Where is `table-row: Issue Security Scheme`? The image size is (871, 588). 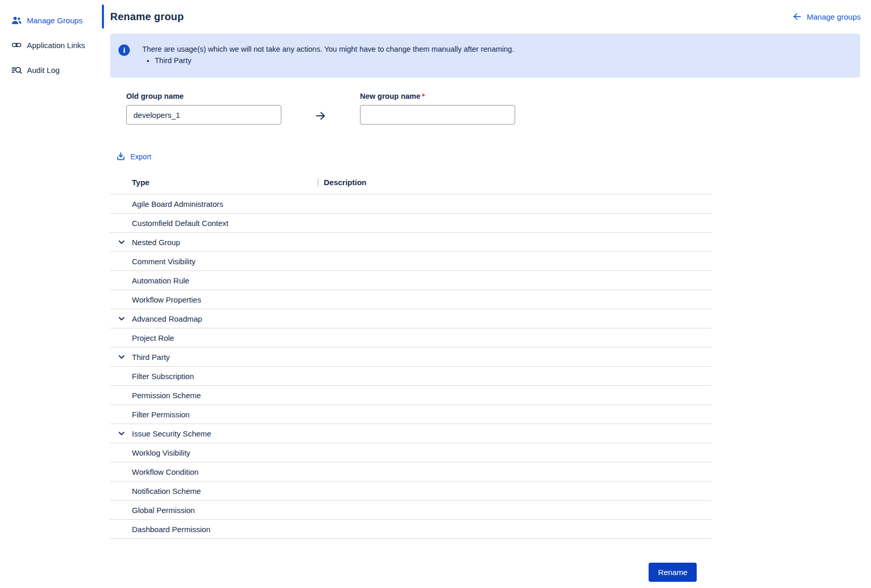 table-row: Issue Security Scheme is located at coordinates (411, 433).